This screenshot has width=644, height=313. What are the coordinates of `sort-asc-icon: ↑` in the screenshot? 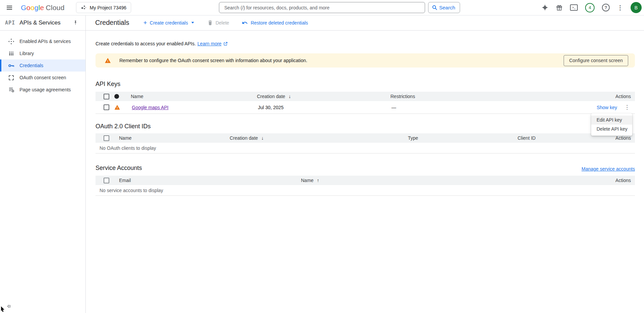 It's located at (318, 180).